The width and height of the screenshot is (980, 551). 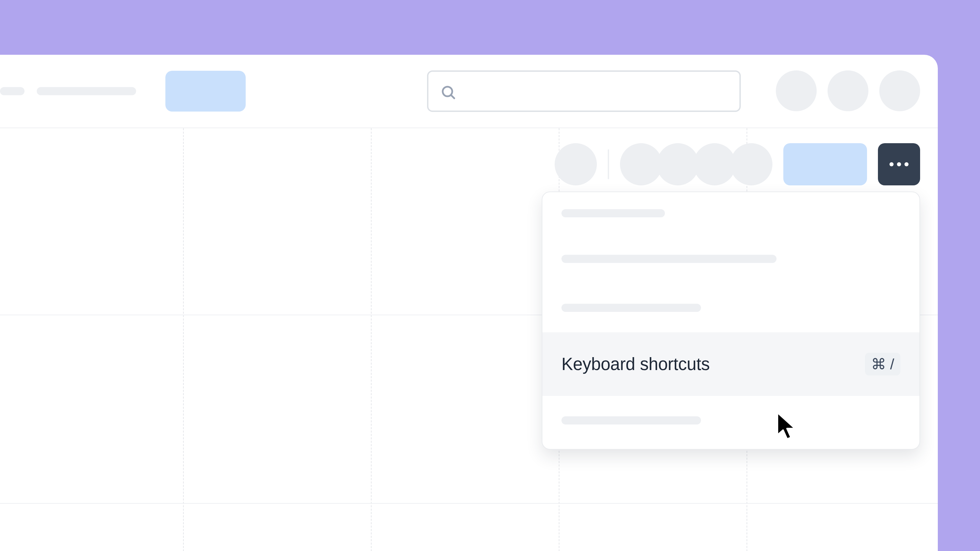 What do you see at coordinates (892, 364) in the screenshot?
I see `shortcut-key: /` at bounding box center [892, 364].